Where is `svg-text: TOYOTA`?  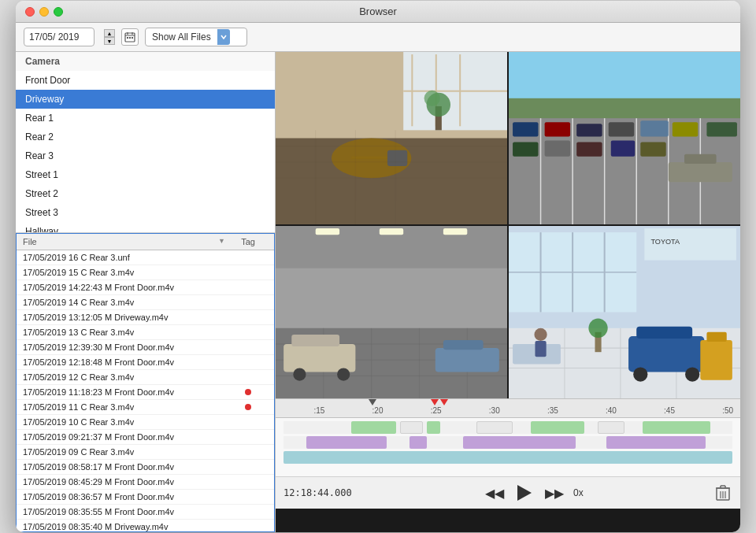
svg-text: TOYOTA is located at coordinates (665, 242).